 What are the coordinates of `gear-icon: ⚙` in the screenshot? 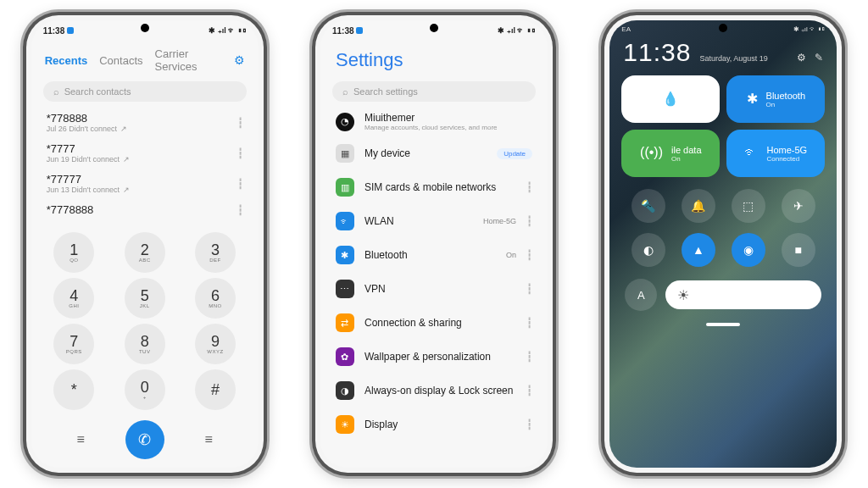 It's located at (239, 60).